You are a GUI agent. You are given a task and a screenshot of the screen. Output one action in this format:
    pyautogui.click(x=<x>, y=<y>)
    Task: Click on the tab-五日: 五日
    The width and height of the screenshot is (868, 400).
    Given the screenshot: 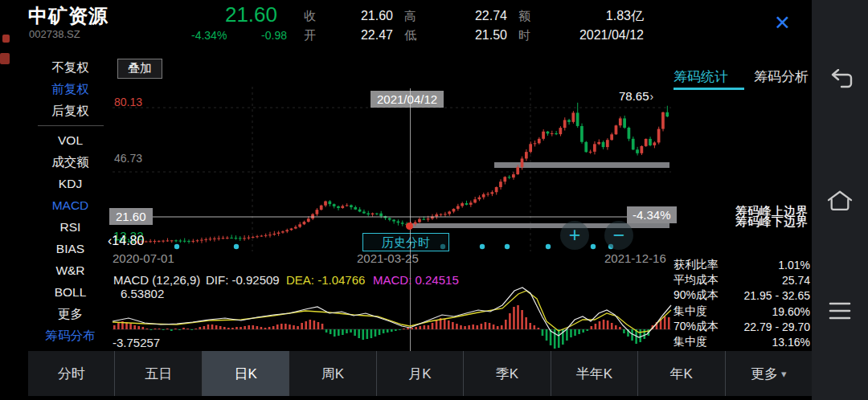 What is the action you would take?
    pyautogui.click(x=158, y=373)
    